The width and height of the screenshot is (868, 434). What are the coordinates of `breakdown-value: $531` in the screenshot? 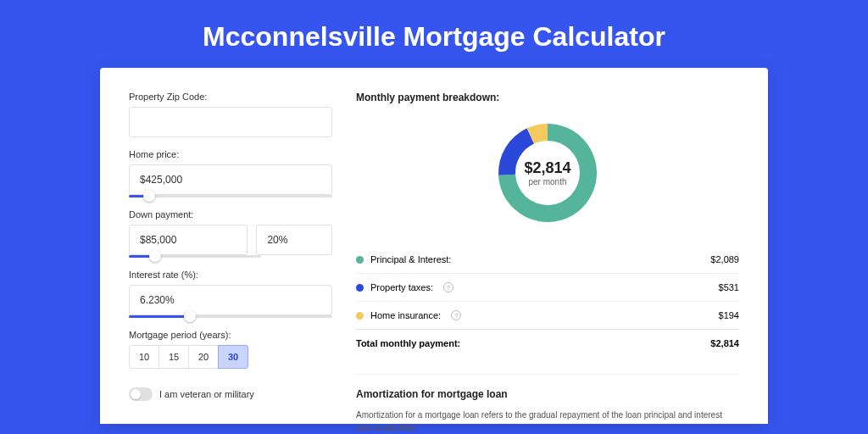 It's located at (729, 287).